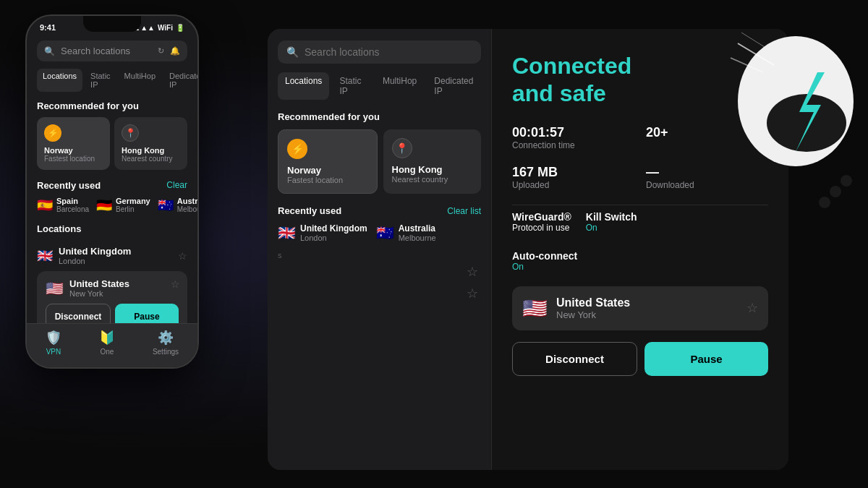  Describe the element at coordinates (161, 51) in the screenshot. I see `refresh-icon: ↻` at that location.